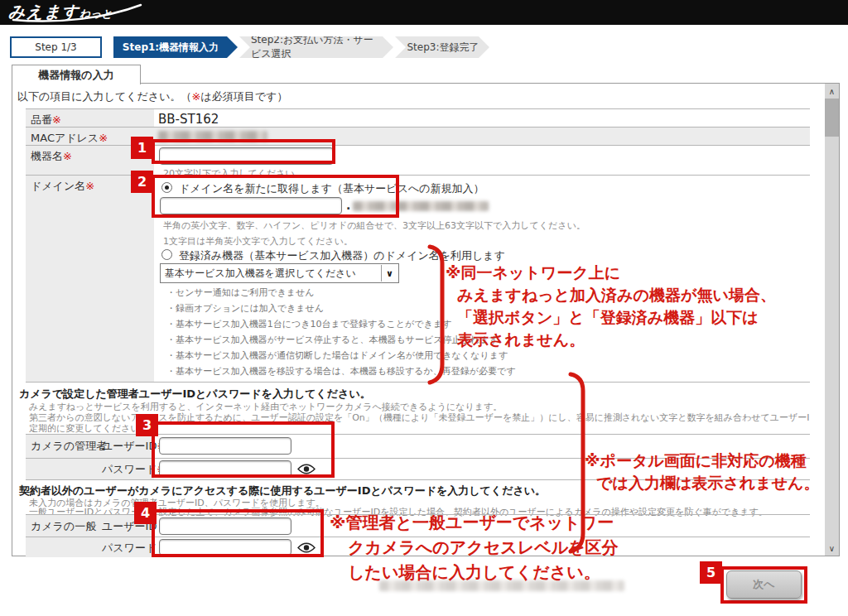 This screenshot has width=848, height=616. Describe the element at coordinates (831, 118) in the screenshot. I see `scrollbar-thumb` at that location.